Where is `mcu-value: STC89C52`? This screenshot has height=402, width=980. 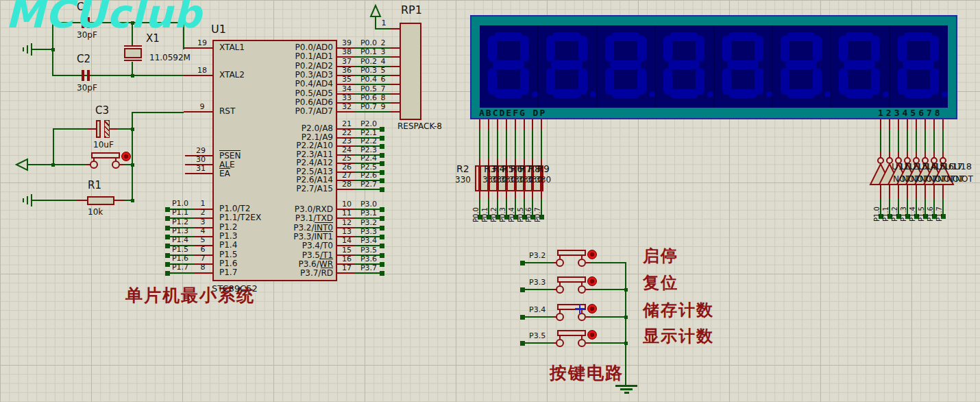
mcu-value: STC89C52 is located at coordinates (234, 288).